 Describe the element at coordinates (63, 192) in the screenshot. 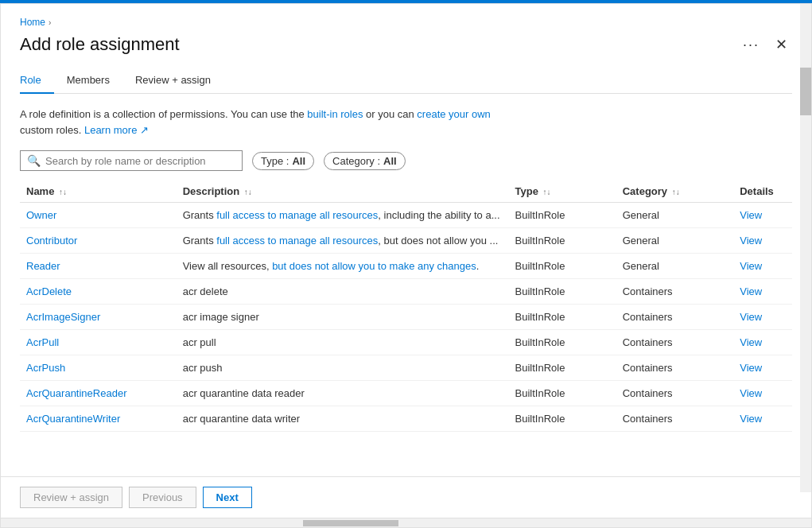

I see `sort-name-icon: ↑↓` at that location.